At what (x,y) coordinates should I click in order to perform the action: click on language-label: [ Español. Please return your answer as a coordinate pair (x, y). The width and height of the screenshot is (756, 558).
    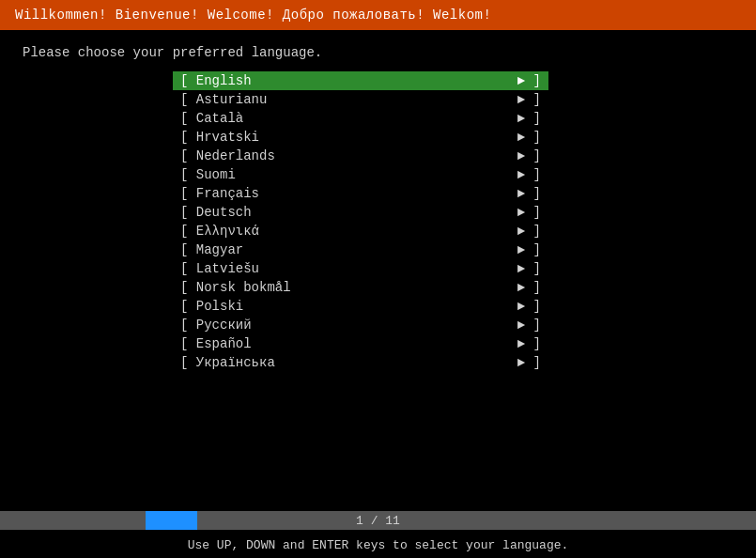
    Looking at the image, I should click on (216, 344).